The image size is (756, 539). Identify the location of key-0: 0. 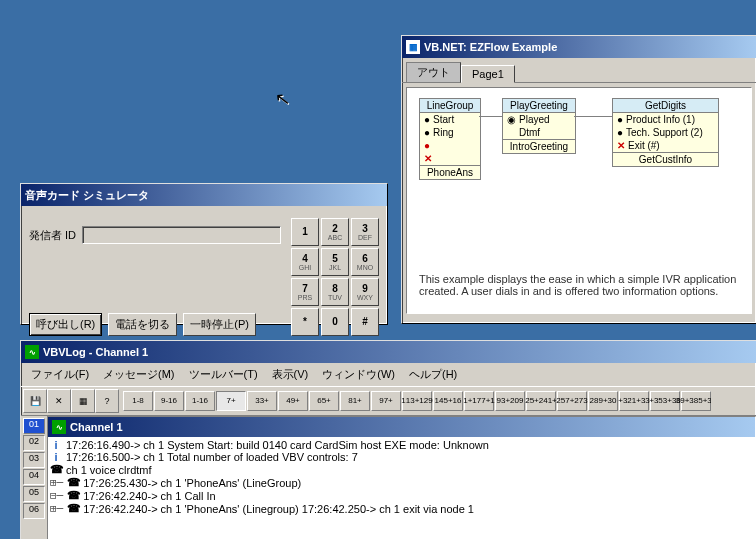
(335, 322).